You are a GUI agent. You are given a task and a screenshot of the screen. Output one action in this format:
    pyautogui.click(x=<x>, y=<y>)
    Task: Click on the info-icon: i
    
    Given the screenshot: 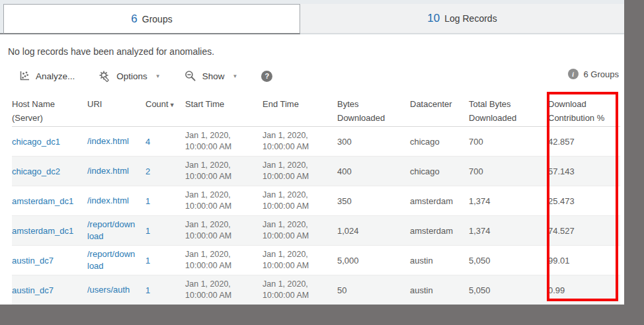 What is the action you would take?
    pyautogui.click(x=573, y=74)
    